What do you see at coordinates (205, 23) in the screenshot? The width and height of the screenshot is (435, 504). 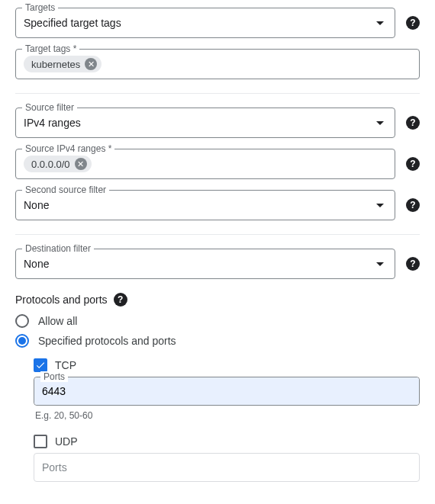 I see `targets-dropdown: Targets Specified target tags` at bounding box center [205, 23].